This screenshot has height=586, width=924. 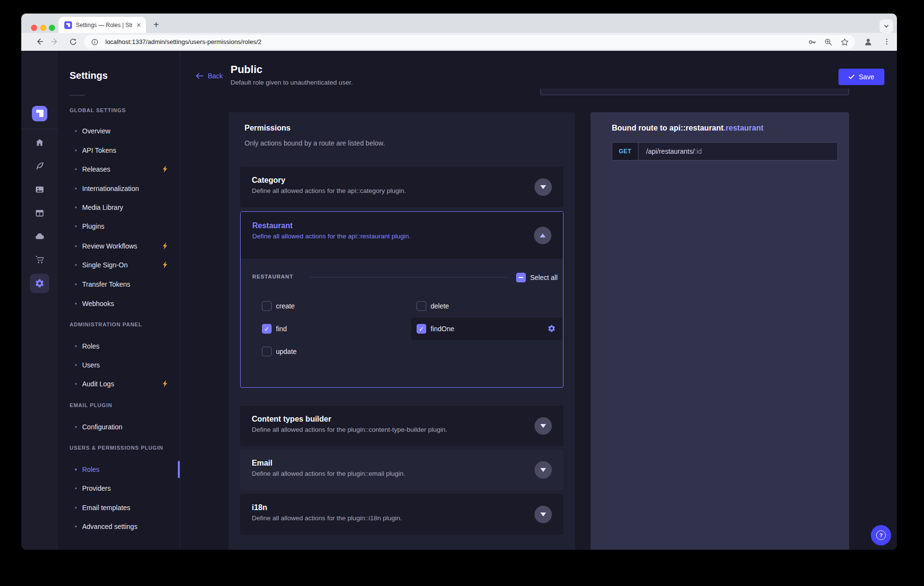 What do you see at coordinates (470, 42) in the screenshot?
I see `url-bar: localhost:1337/admin/settings/users-perm…` at bounding box center [470, 42].